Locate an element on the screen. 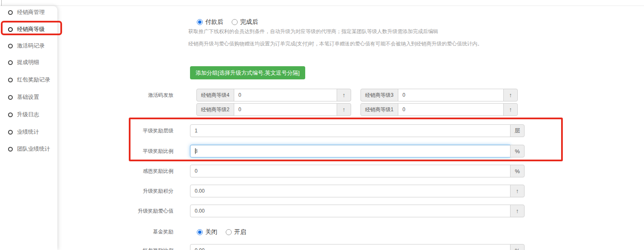 The image size is (644, 250). same-level-layers-label: 平级奖励层级 is located at coordinates (140, 131).